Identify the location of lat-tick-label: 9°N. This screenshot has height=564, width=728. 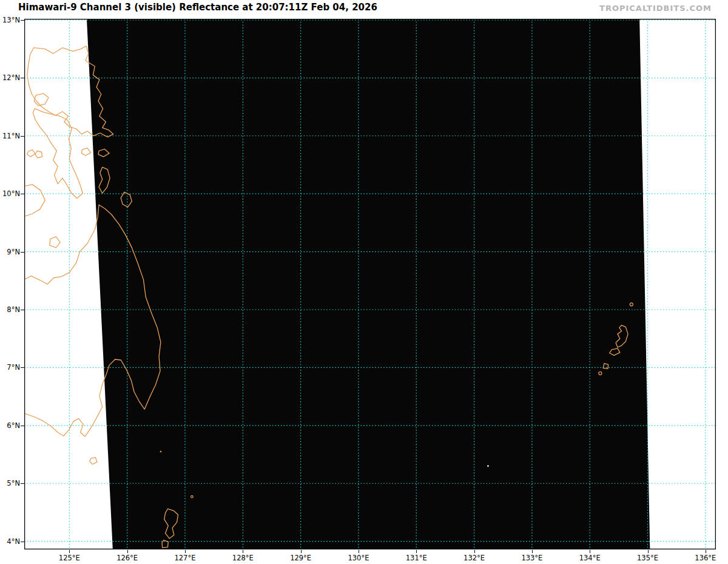
(10, 252).